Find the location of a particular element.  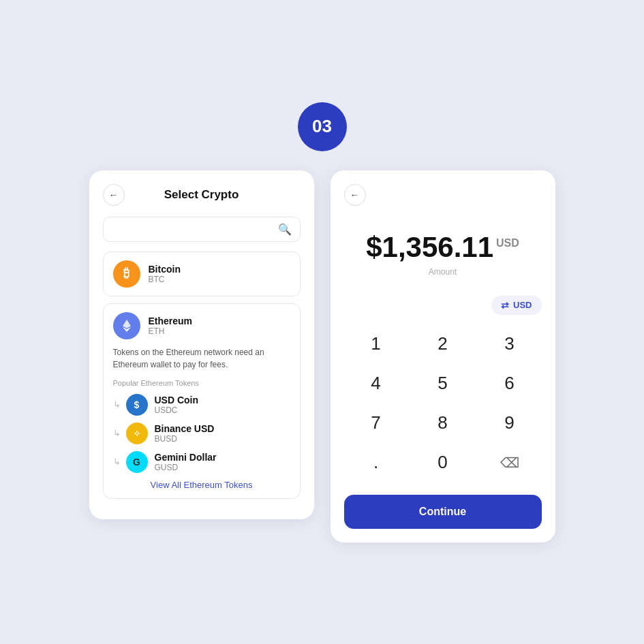

usdc-name: USD Coin is located at coordinates (177, 400).